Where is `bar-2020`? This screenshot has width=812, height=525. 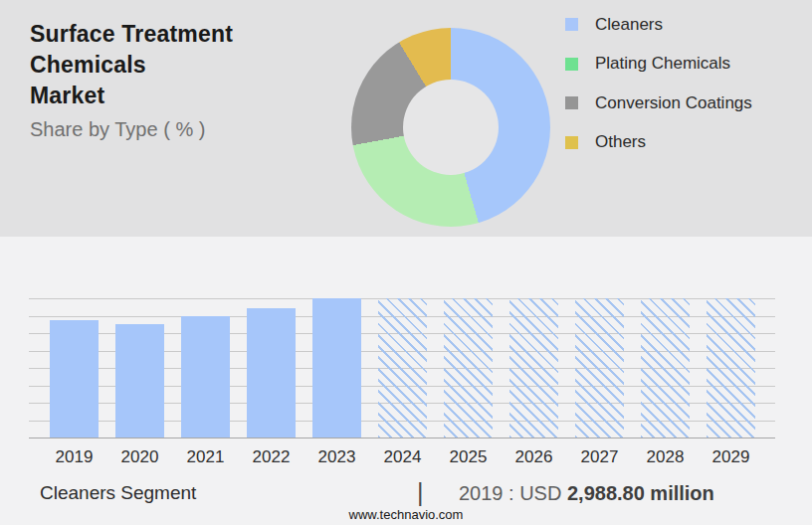
bar-2020 is located at coordinates (139, 381).